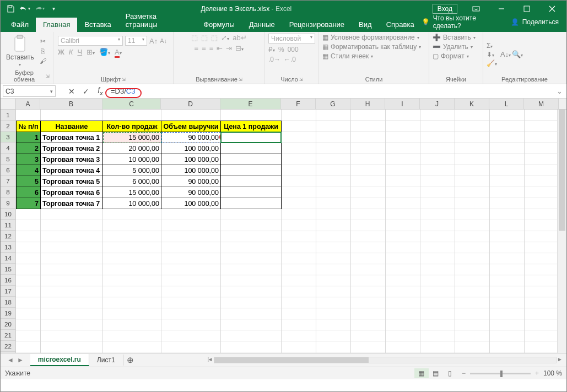  What do you see at coordinates (422, 373) in the screenshot?
I see `view-normal-icon: ▦` at bounding box center [422, 373].